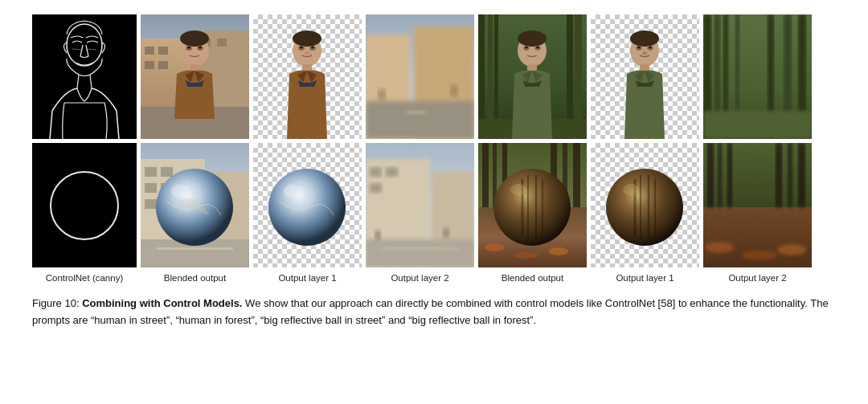 This screenshot has width=868, height=404. I want to click on ball-street-blended, so click(194, 206).